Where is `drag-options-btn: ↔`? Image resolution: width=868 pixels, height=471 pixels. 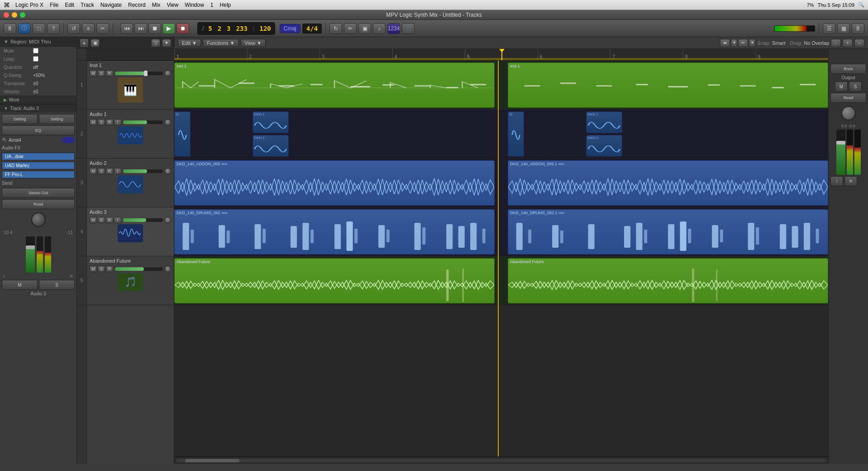
drag-options-btn: ↔ is located at coordinates (836, 43).